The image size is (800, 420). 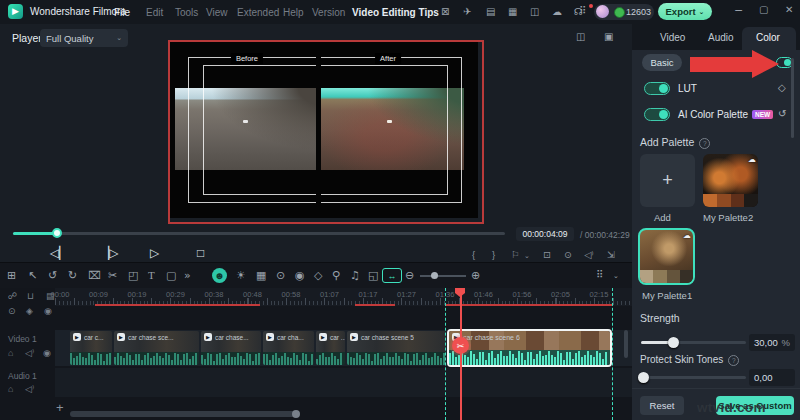 I want to click on display-icon: ⊡, so click(x=547, y=254).